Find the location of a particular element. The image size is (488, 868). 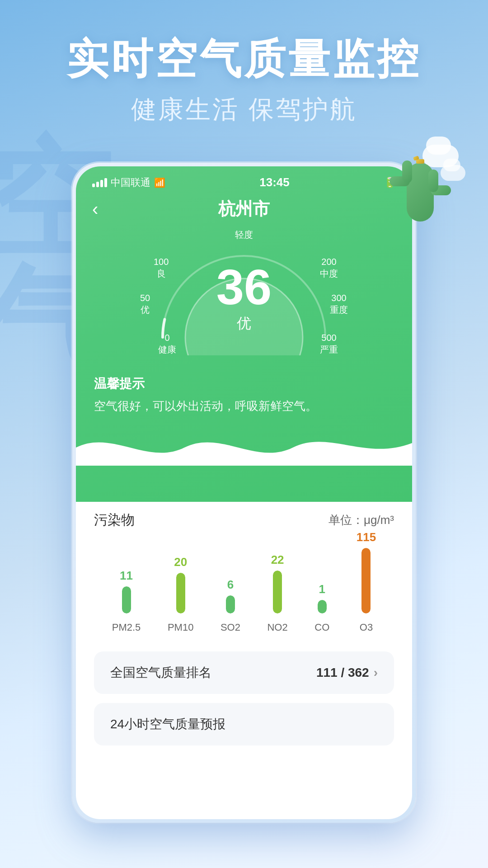

signal-bars-icon is located at coordinates (99, 183).